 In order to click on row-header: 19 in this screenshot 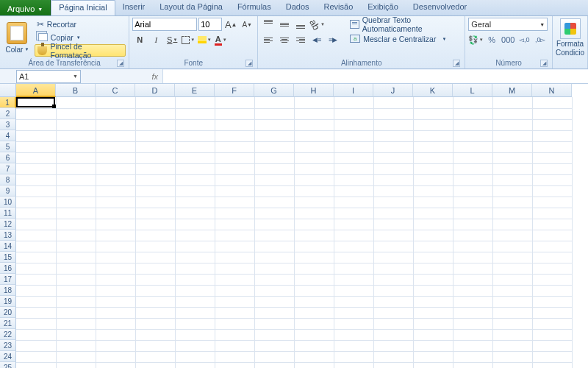, I will do `click(8, 302)`.